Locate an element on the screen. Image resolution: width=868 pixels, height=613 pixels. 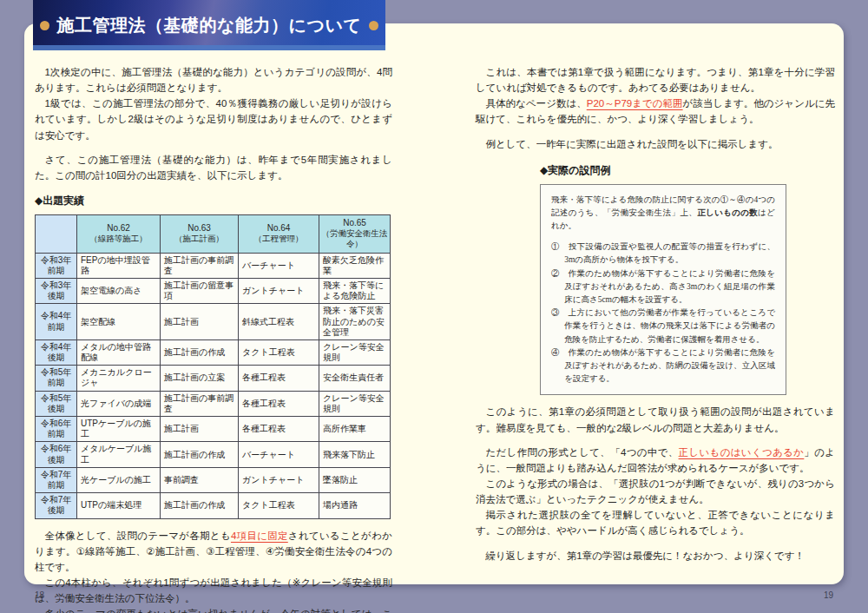
cell-plan: 事前調査 is located at coordinates (200, 479).